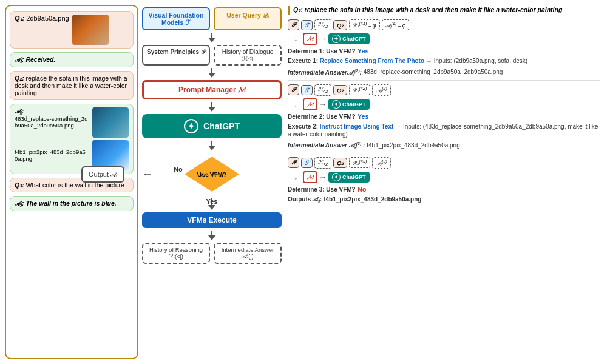  I want to click on iter1-chatgpt: ✦ ChatGPT, so click(349, 39).